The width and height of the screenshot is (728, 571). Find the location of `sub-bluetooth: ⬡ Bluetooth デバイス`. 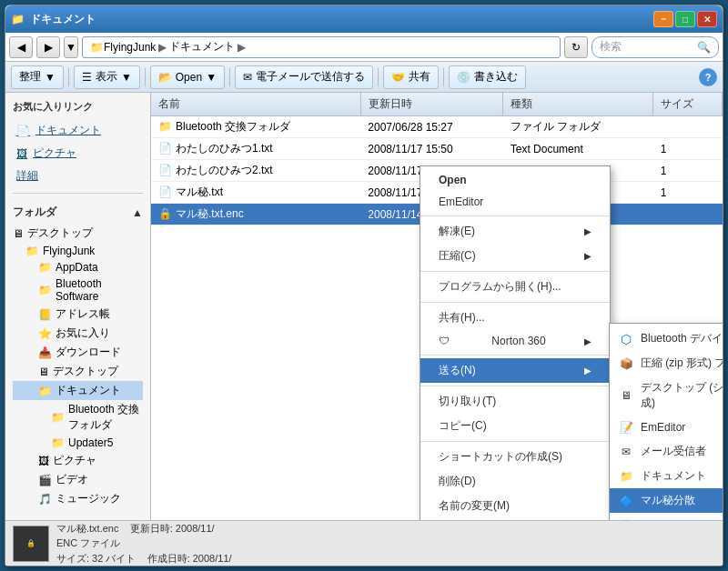

sub-bluetooth: ⬡ Bluetooth デバイス is located at coordinates (666, 338).